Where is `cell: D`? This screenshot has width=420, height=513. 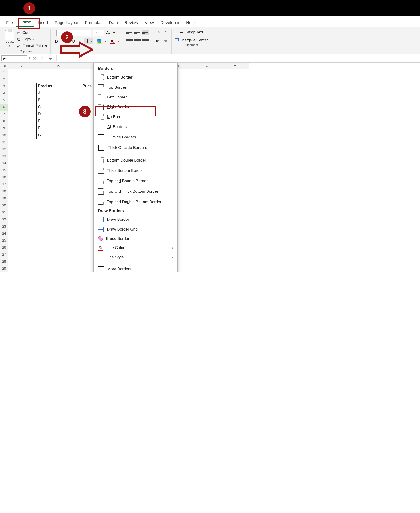 cell: D is located at coordinates (59, 115).